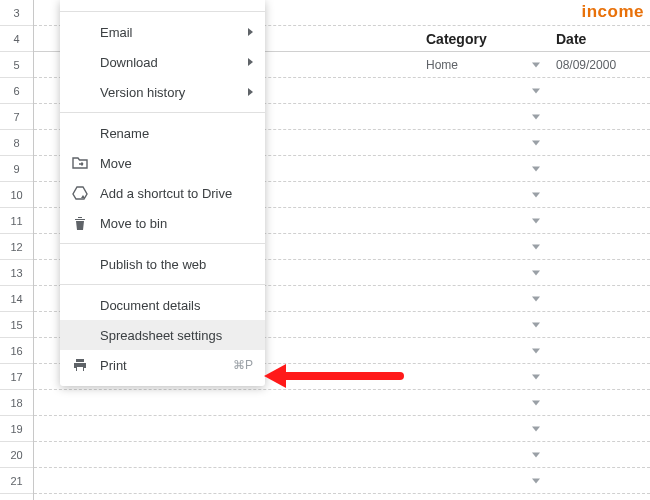 The image size is (650, 500). Describe the element at coordinates (334, 376) in the screenshot. I see `annotation-arrow` at that location.